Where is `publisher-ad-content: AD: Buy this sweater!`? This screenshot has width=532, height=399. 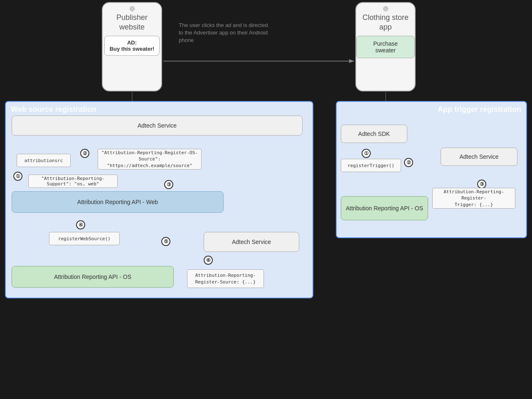
publisher-ad-content: AD: Buy this sweater! is located at coordinates (132, 46).